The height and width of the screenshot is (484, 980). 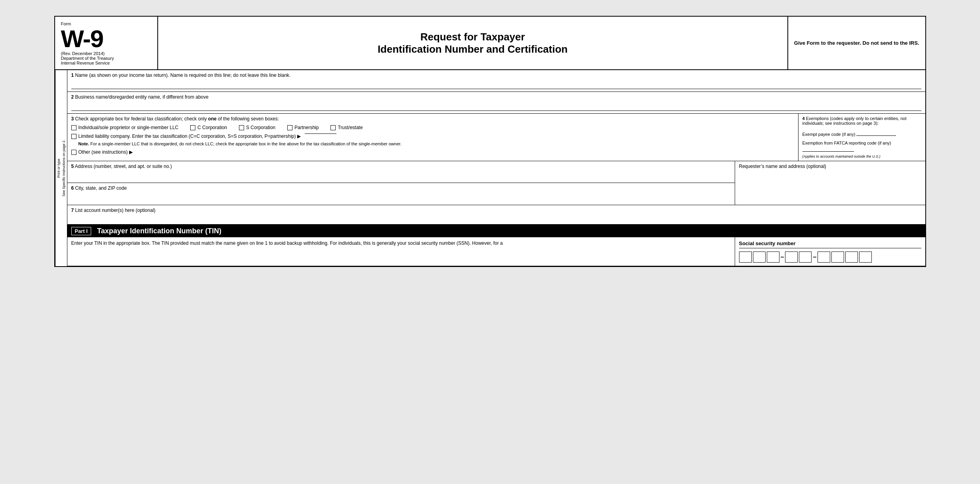 What do you see at coordinates (856, 43) in the screenshot?
I see `header-right: Give Form to the requester. Do not send …` at bounding box center [856, 43].